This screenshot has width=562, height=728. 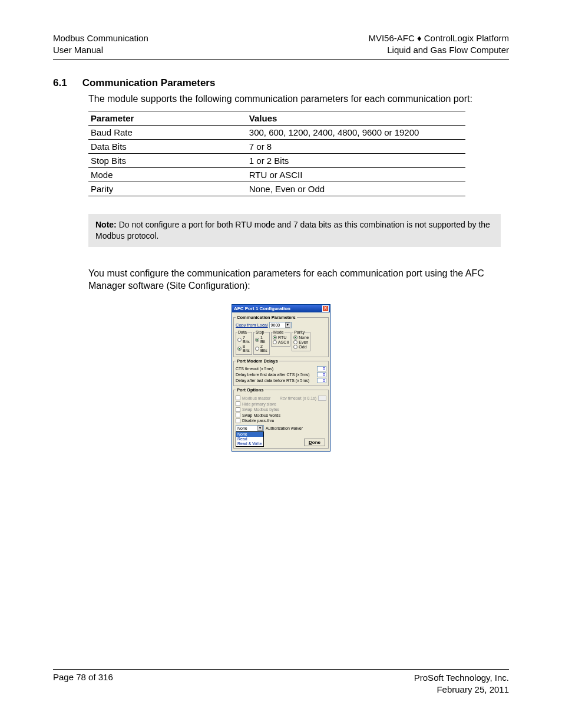 I want to click on delay-after-input: 0, so click(x=322, y=381).